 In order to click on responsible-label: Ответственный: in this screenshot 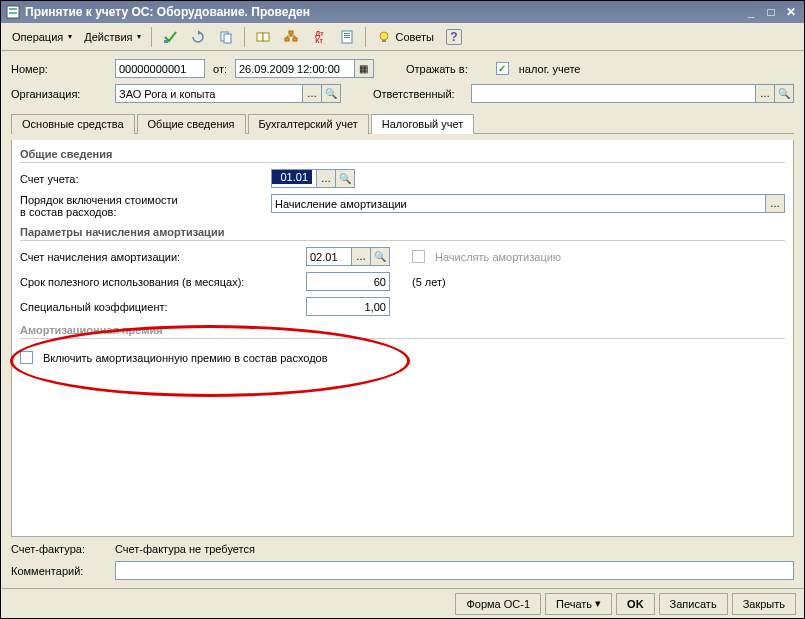, I will do `click(419, 94)`.